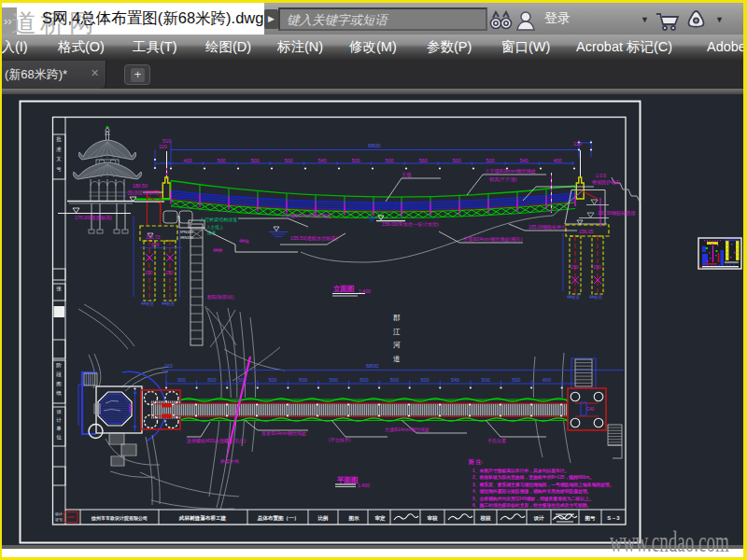 This screenshot has height=560, width=747. I want to click on svg-text: 阶, so click(59, 365).